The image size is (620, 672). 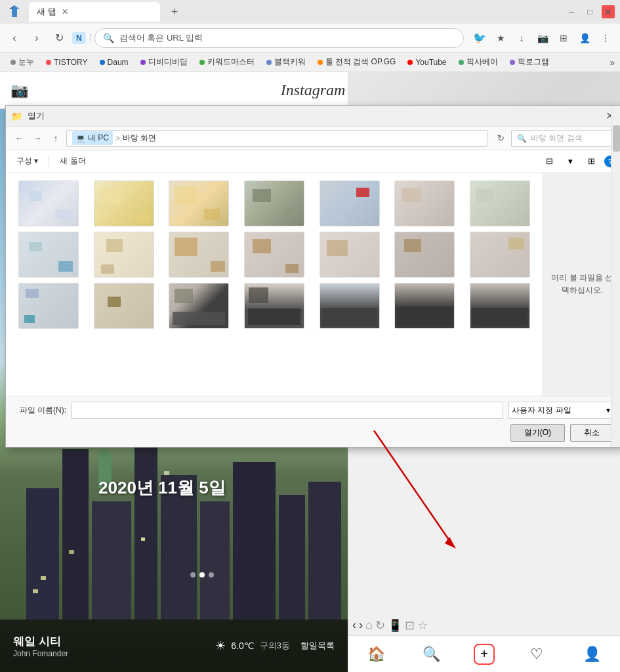 I want to click on new-tab-button: +, so click(x=175, y=12).